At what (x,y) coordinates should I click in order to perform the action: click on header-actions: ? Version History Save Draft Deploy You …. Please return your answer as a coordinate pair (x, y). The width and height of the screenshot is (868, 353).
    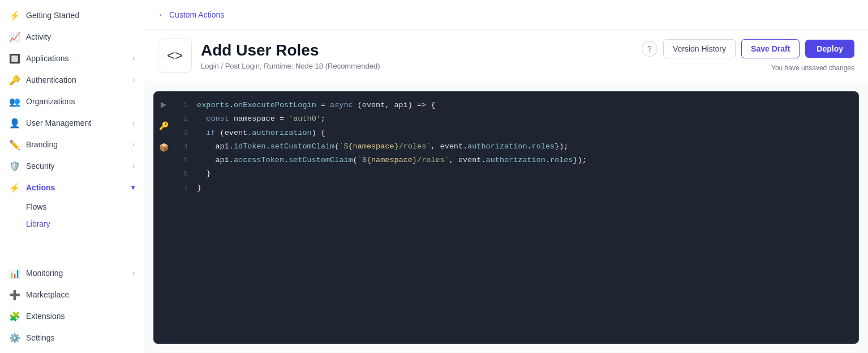
    Looking at the image, I should click on (748, 56).